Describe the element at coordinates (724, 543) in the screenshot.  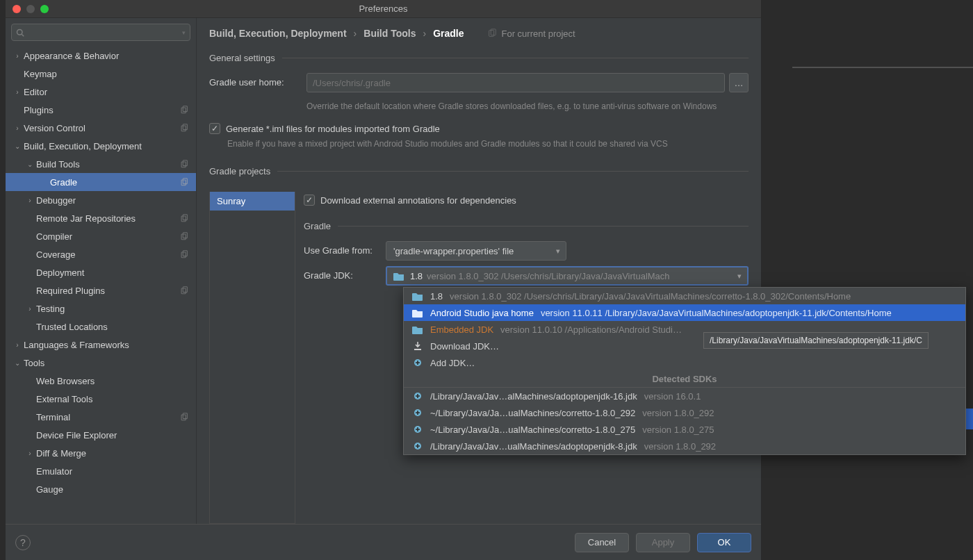
I see `ok-button: OK` at that location.